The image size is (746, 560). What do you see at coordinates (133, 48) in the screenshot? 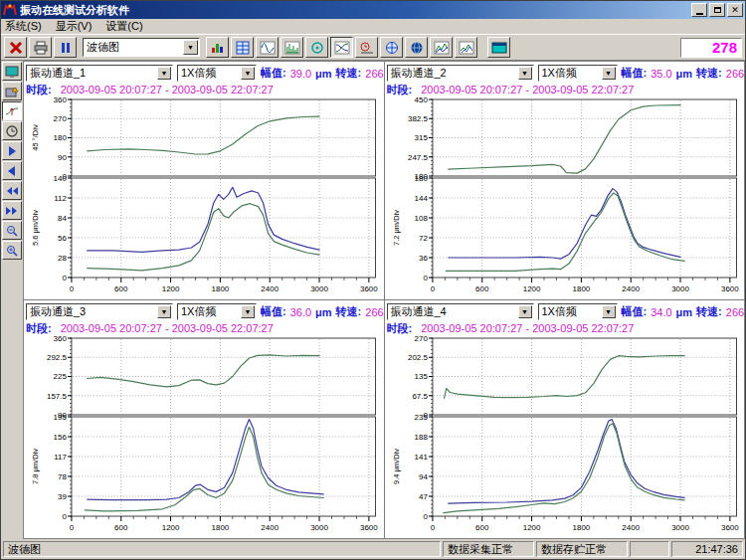
I see `plot-type-value: 波德图` at bounding box center [133, 48].